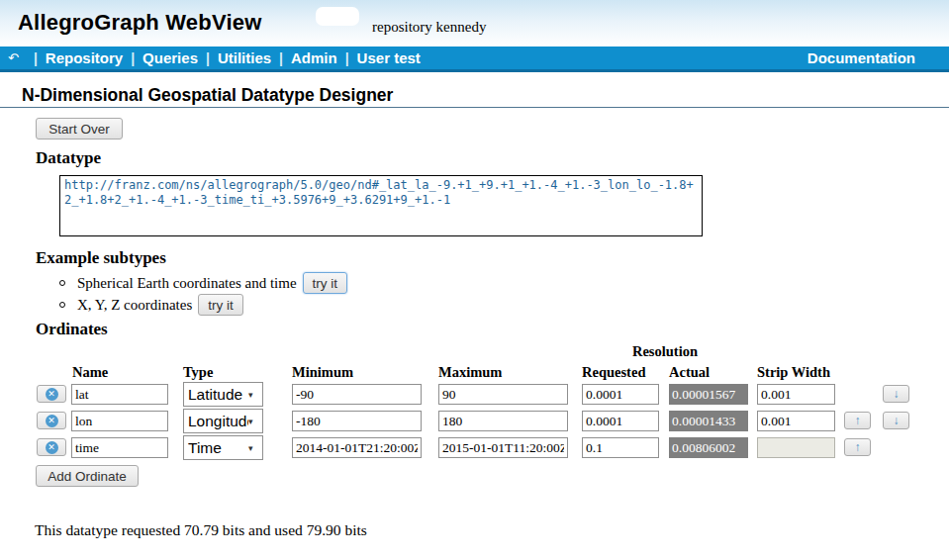  I want to click on column-header-minimum: Minimum, so click(323, 372).